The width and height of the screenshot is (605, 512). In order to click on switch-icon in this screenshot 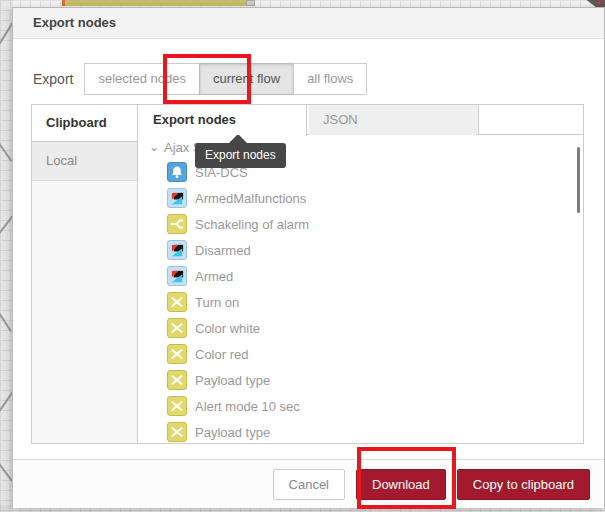, I will do `click(177, 224)`.